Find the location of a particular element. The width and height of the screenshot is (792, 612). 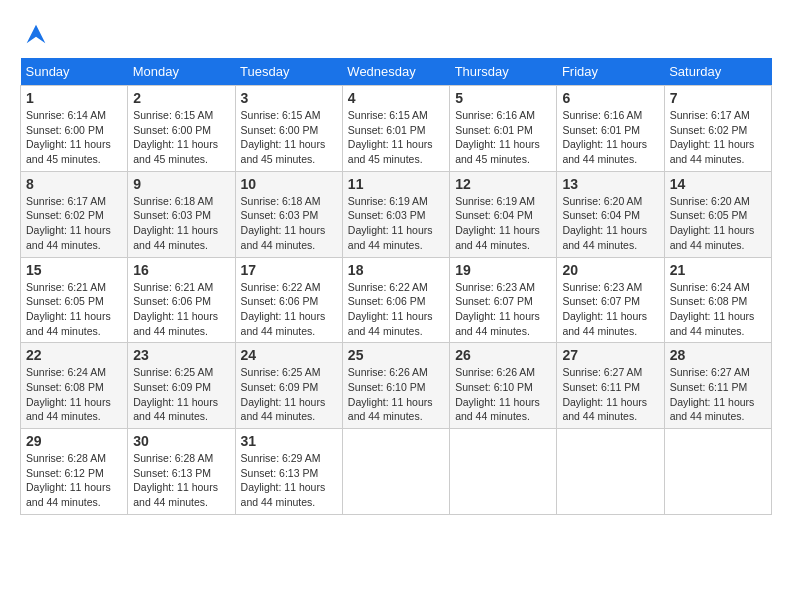

calendar-cell: 7 Sunrise: 6:17 AMSunset: 6:02 PMDayligh… is located at coordinates (718, 129).